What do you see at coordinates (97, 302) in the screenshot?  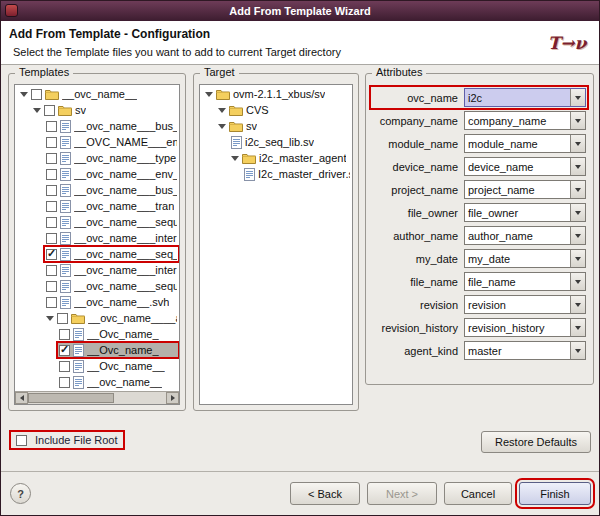 I see `tree-item: __ovc_name__.svh` at bounding box center [97, 302].